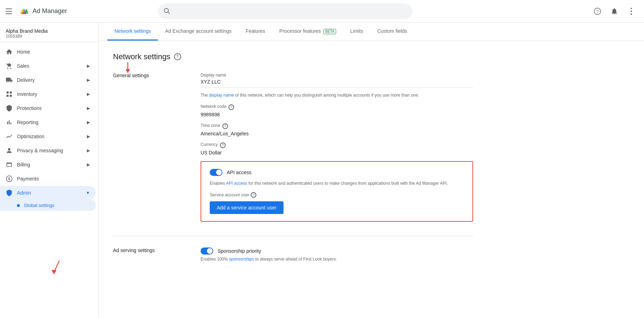  Describe the element at coordinates (285, 11) in the screenshot. I see `search-input` at that location.